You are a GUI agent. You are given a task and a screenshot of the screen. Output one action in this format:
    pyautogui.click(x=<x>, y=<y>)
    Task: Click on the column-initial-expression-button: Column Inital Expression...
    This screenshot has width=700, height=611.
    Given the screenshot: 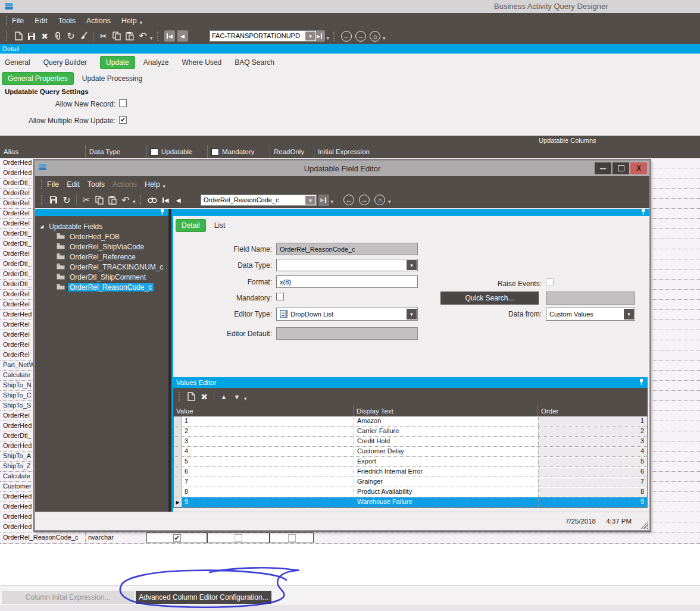 What is the action you would take?
    pyautogui.click(x=68, y=597)
    